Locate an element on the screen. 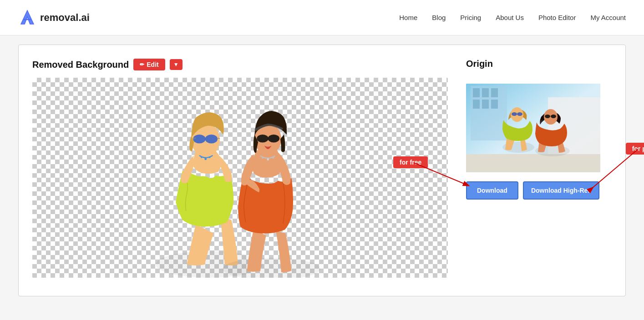 This screenshot has width=644, height=320. for-free-callout: for free is located at coordinates (411, 162).